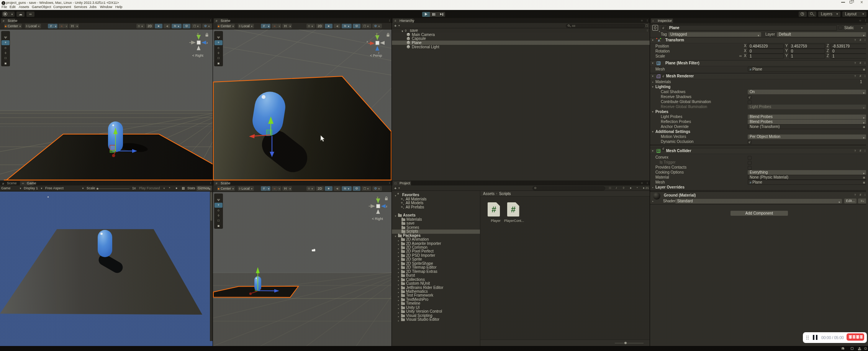 The image size is (868, 351). I want to click on svg-text: < Persp, so click(376, 56).